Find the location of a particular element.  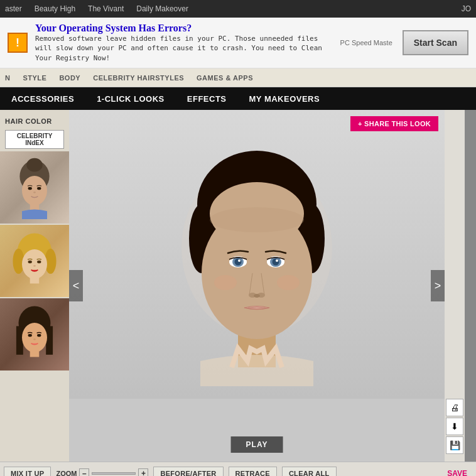

before-after-button: BEFORE/AFTER is located at coordinates (188, 471).